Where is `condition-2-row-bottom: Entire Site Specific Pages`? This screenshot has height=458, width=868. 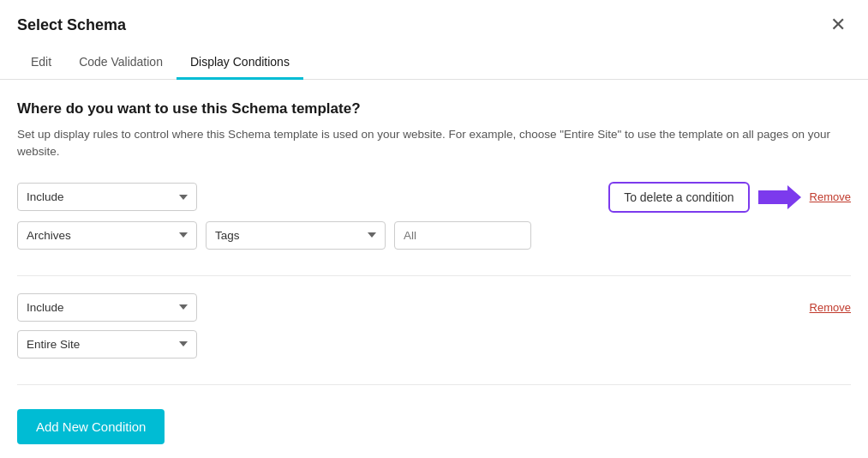 condition-2-row-bottom: Entire Site Specific Pages is located at coordinates (434, 345).